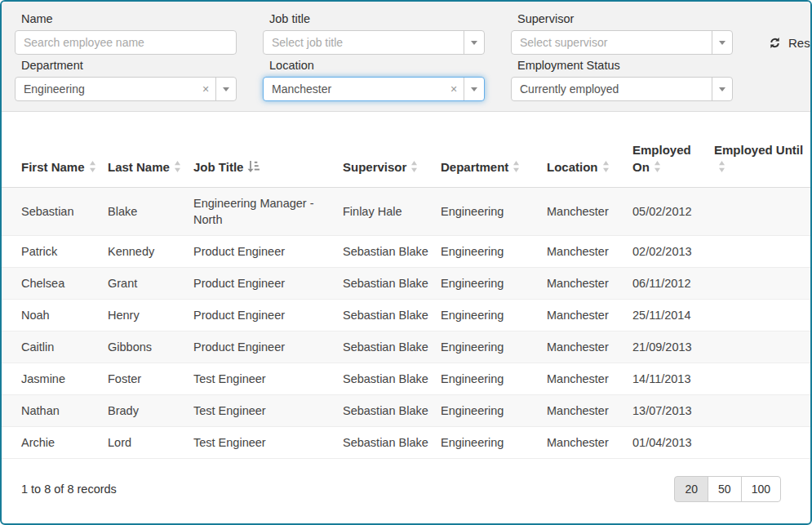 This screenshot has height=525, width=812. Describe the element at coordinates (126, 20) in the screenshot. I see `name-label: Name` at that location.